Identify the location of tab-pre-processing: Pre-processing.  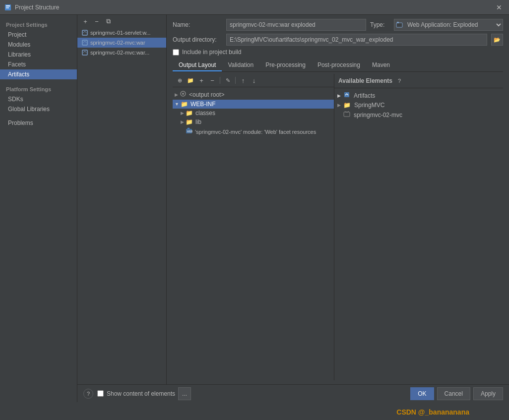
(286, 65).